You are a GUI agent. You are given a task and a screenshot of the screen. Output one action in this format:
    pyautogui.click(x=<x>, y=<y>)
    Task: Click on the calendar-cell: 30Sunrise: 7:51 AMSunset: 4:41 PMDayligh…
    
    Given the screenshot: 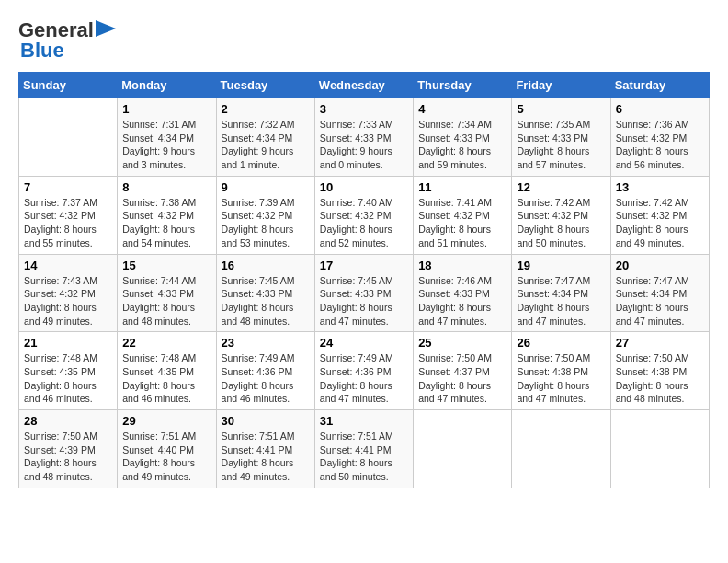 What is the action you would take?
    pyautogui.click(x=265, y=449)
    